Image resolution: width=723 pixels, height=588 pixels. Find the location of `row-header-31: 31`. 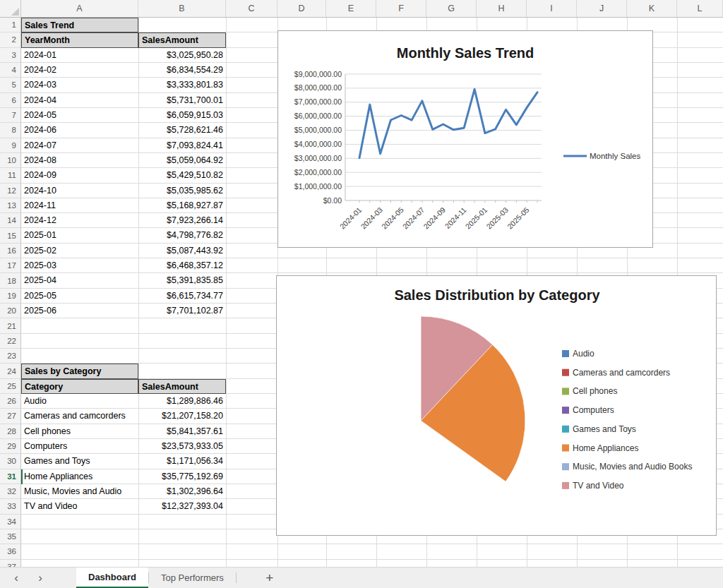

row-header-31: 31 is located at coordinates (11, 477).